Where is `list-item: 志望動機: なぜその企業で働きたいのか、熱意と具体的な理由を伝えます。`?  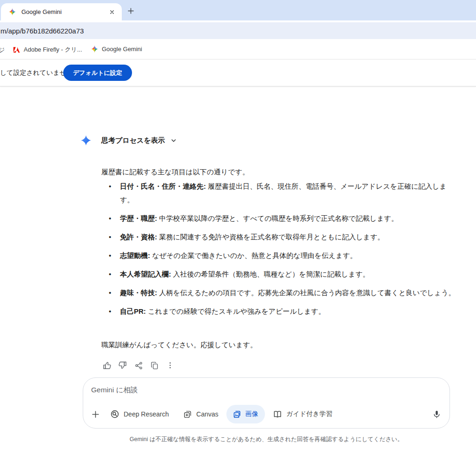
list-item: 志望動機: なぜその企業で働きたいのか、熱意と具体的な理由を伝えます。 is located at coordinates (279, 256).